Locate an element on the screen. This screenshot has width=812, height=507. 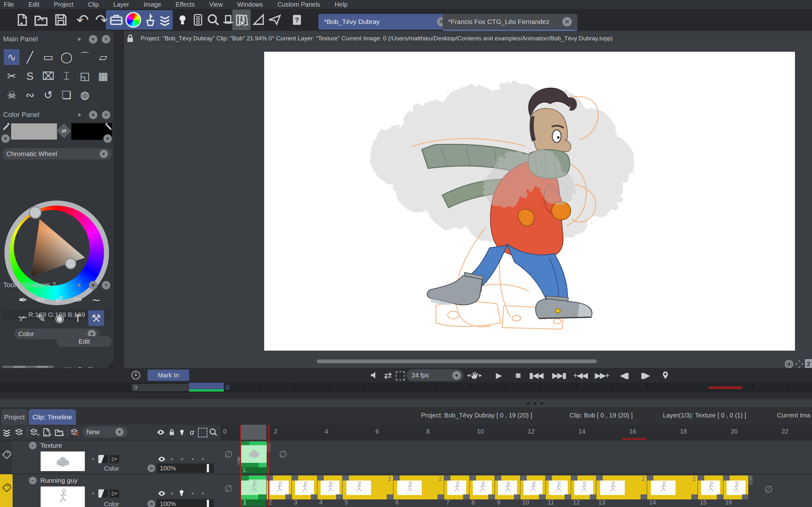
stack-collapse-icon is located at coordinates (7, 432).